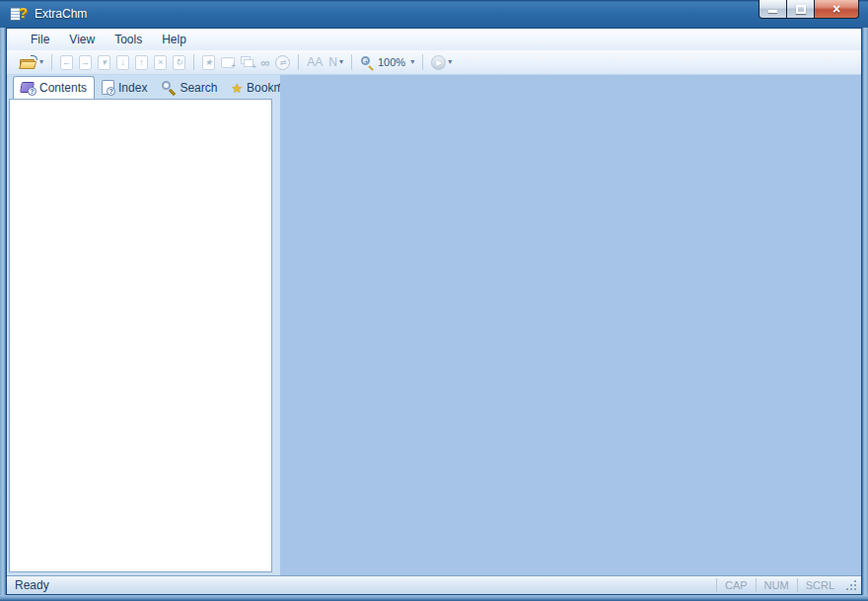  I want to click on app-icon-question: ?, so click(24, 12).